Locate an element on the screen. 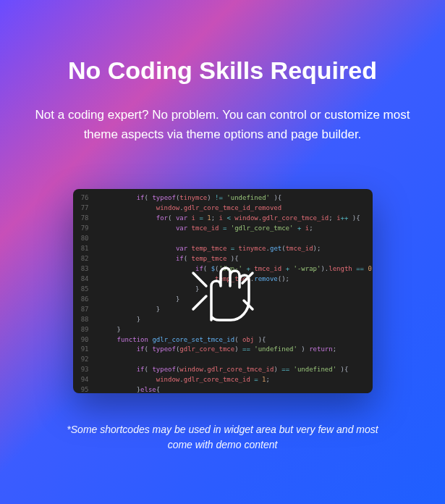 The image size is (445, 504). no-touch-hand-icon is located at coordinates (223, 291).